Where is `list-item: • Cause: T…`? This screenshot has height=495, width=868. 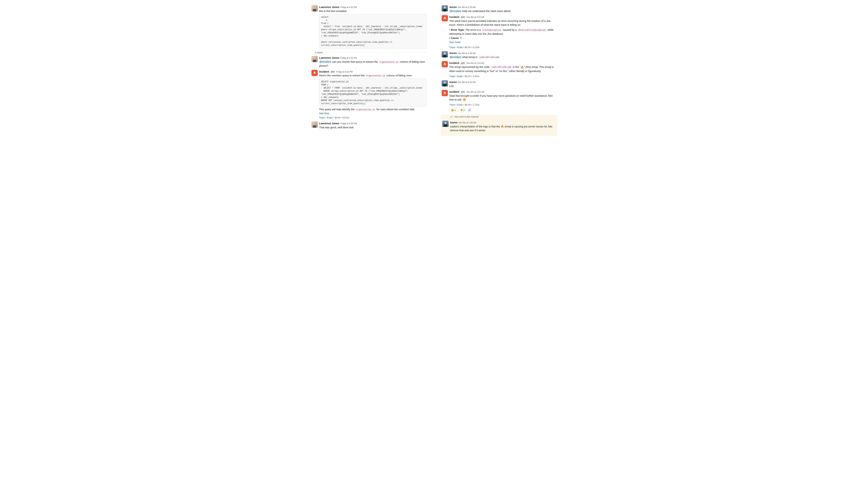 list-item: • Cause: T… is located at coordinates (503, 38).